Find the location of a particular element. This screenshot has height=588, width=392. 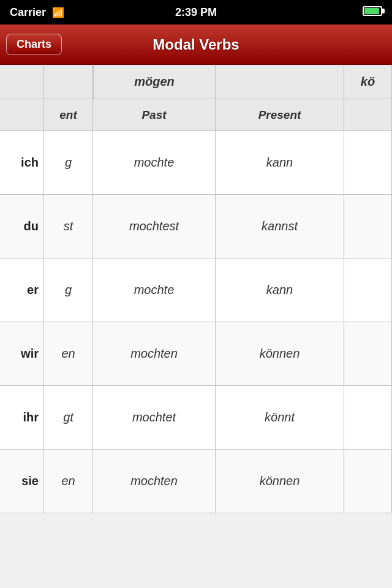

cell-sie-present-partial: en is located at coordinates (69, 481).